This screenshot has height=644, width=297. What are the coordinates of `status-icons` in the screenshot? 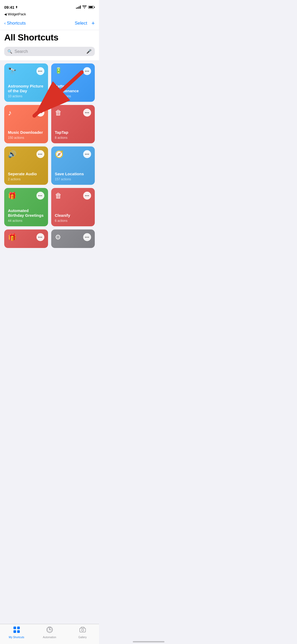 It's located at (86, 7).